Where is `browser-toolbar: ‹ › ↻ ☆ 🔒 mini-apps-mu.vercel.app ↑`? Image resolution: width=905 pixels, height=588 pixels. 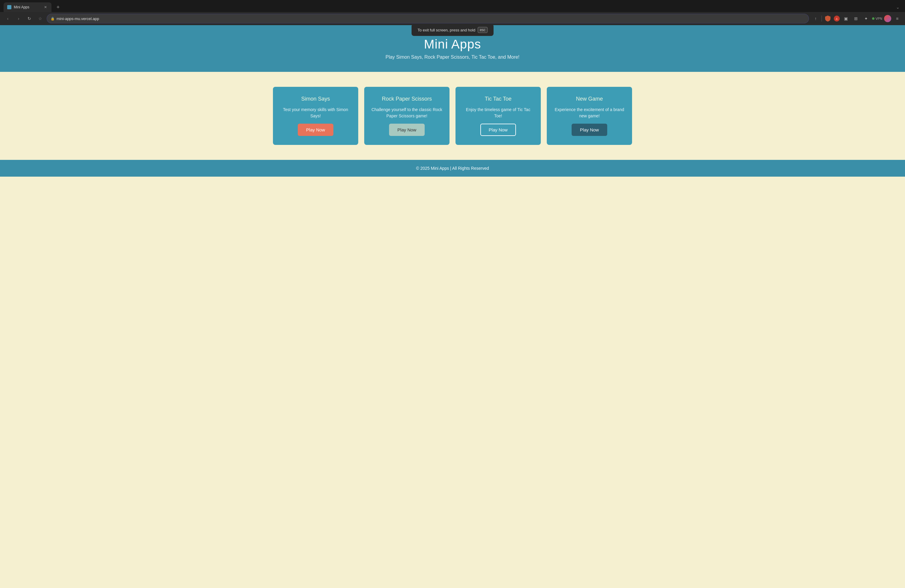
browser-toolbar: ‹ › ↻ ☆ 🔒 mini-apps-mu.vercel.app ↑ is located at coordinates (452, 18).